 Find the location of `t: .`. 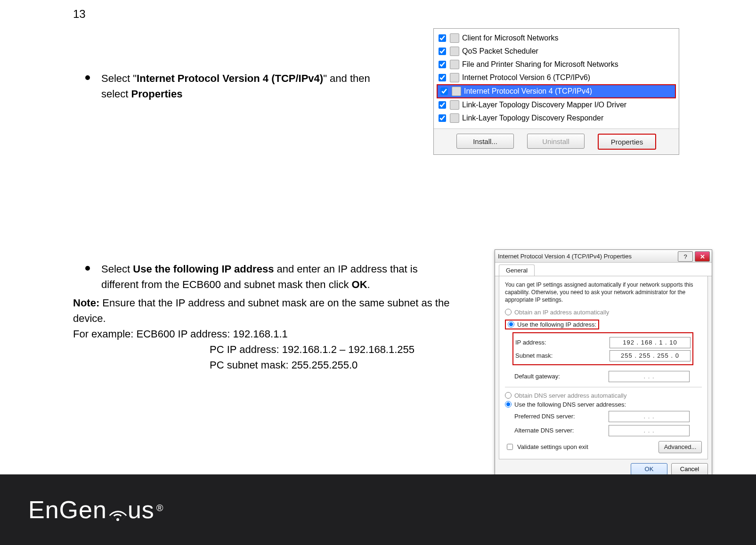

t: . is located at coordinates (369, 284).